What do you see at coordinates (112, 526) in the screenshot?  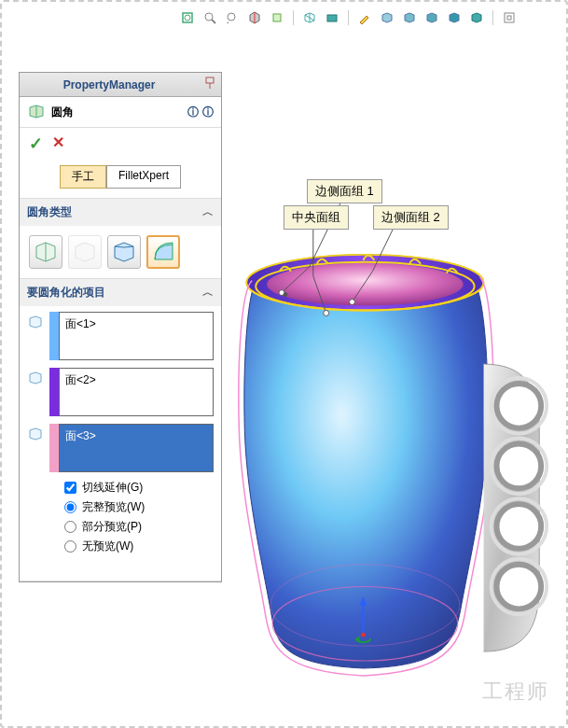 I see `label-partial: 部分预览(P)` at bounding box center [112, 526].